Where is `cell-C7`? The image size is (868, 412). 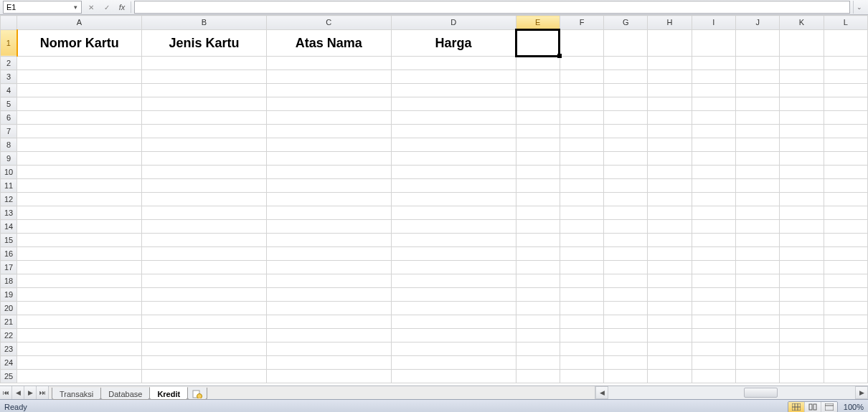
cell-C7 is located at coordinates (329, 132).